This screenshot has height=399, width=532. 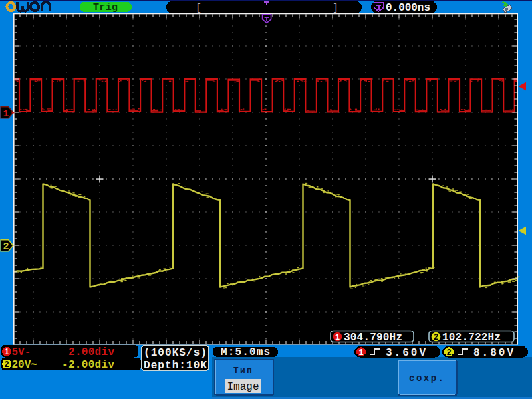 I want to click on svg-text: 304.790Hz, so click(x=373, y=338).